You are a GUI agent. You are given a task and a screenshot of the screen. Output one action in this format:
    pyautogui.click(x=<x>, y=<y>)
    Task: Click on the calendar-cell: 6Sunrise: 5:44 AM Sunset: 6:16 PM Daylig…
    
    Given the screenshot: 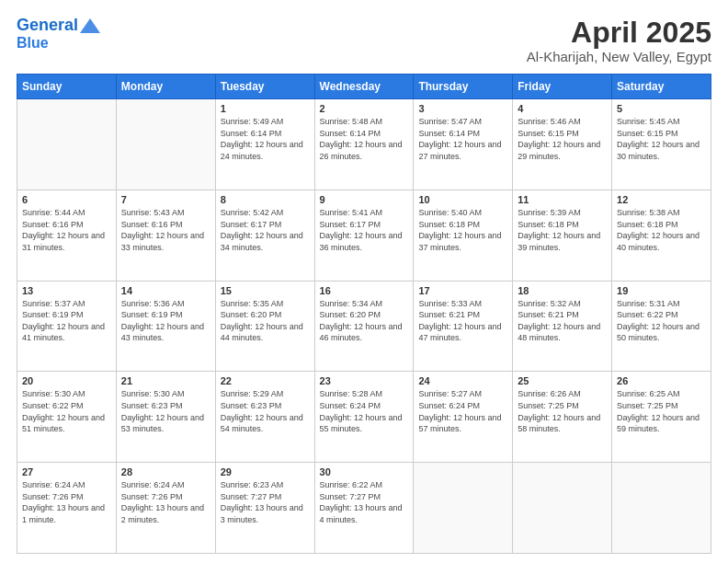 What is the action you would take?
    pyautogui.click(x=67, y=236)
    